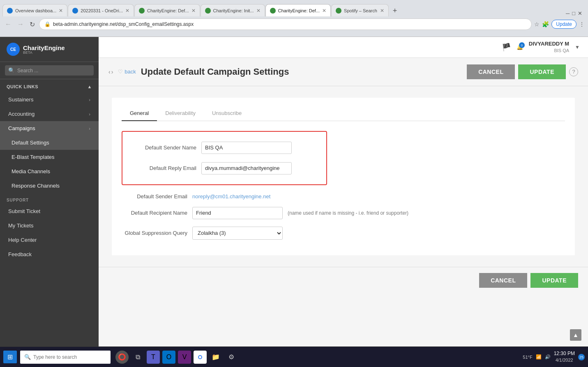  What do you see at coordinates (90, 114) in the screenshot?
I see `chevron-accounting: ›` at bounding box center [90, 114].